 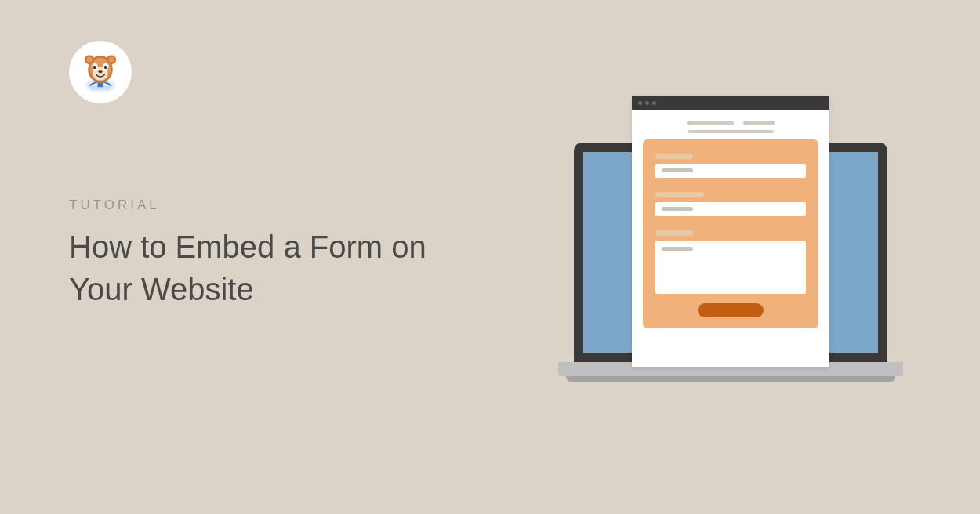 What do you see at coordinates (731, 231) in the screenshot?
I see `browser-window` at bounding box center [731, 231].